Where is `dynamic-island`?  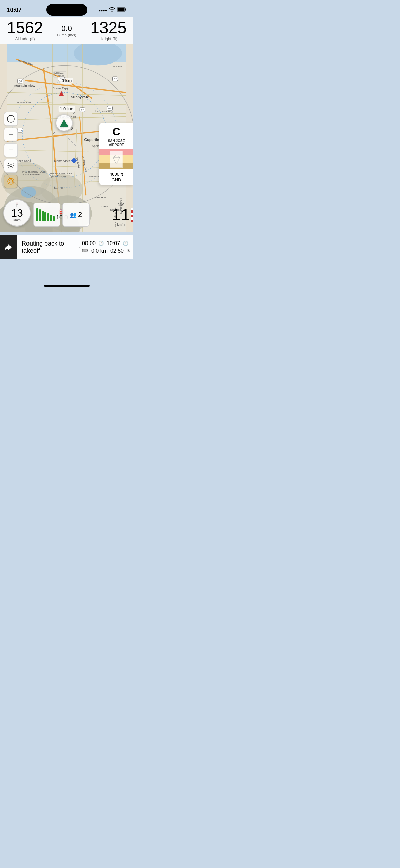
dynamic-island is located at coordinates (67, 10).